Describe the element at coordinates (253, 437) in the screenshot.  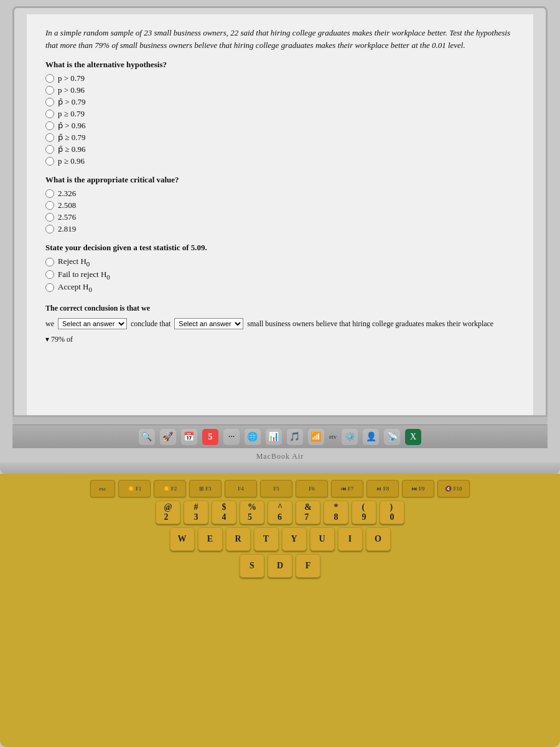
I see `taskbar-icon-chrome: 🌐` at that location.